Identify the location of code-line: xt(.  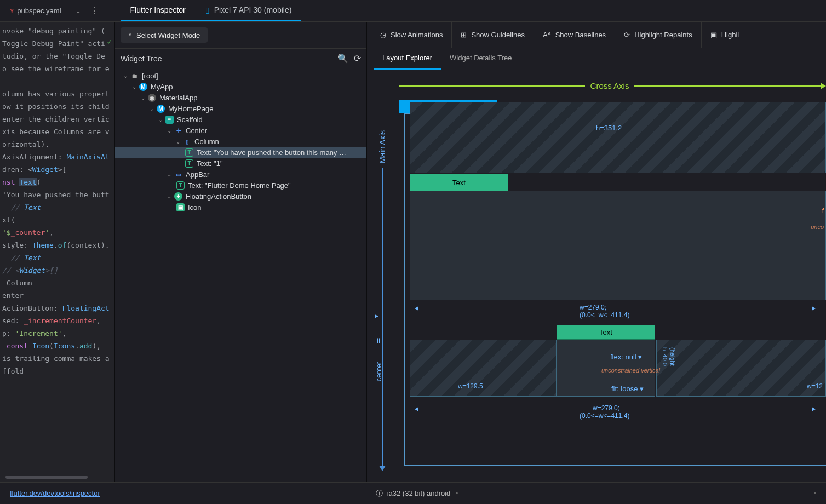
(57, 220).